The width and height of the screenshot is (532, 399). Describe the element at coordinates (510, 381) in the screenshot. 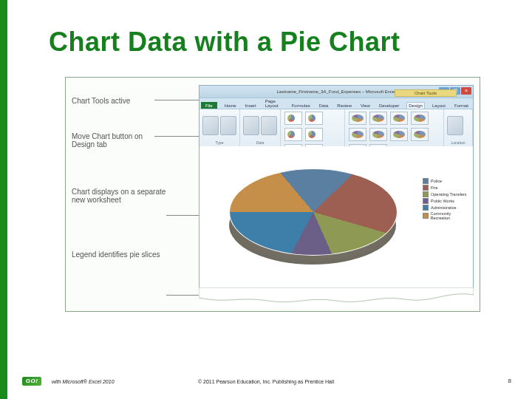

I see `footer-page-number: 8` at that location.